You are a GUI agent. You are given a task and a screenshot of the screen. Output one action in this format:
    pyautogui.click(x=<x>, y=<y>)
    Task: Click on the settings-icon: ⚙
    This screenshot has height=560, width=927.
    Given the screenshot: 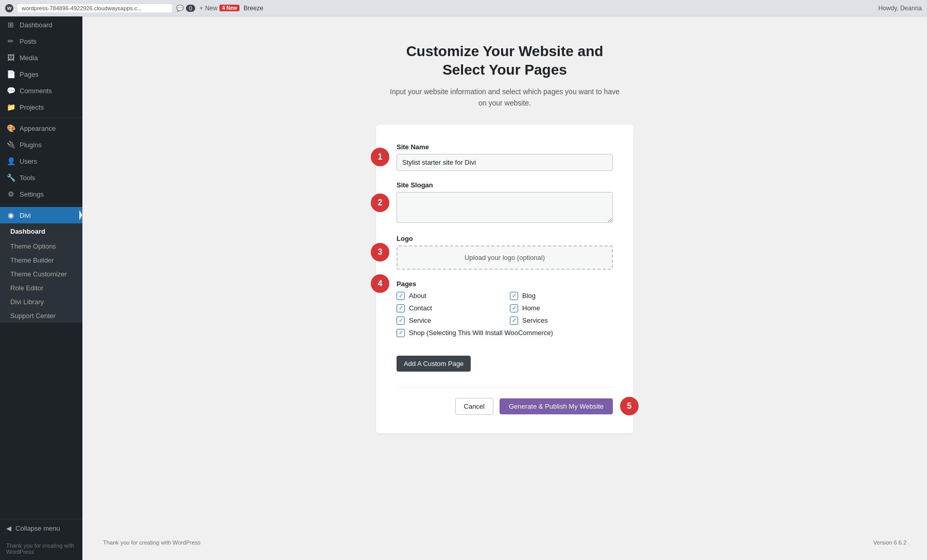 What is the action you would take?
    pyautogui.click(x=11, y=194)
    